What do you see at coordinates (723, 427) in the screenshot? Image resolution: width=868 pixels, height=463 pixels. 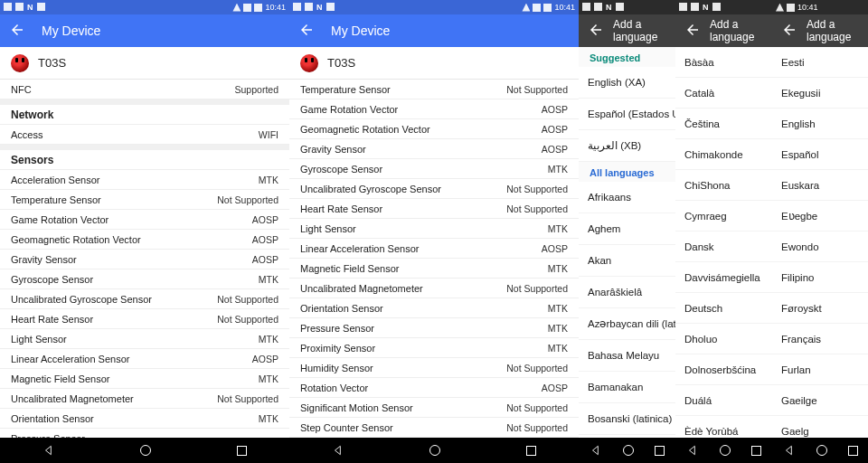 I see `language-item: Èdè Yorùbá` at bounding box center [723, 427].